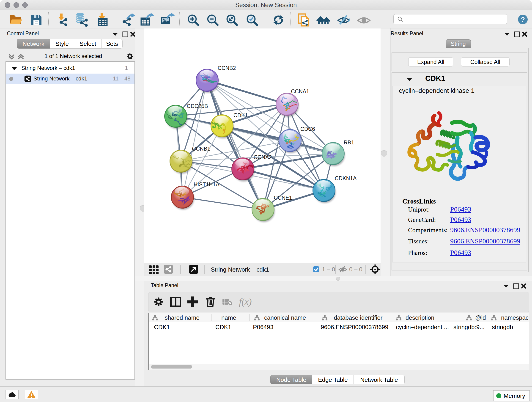 This screenshot has height=402, width=532. What do you see at coordinates (300, 91) in the screenshot?
I see `svg-text: CCNA1` at bounding box center [300, 91].